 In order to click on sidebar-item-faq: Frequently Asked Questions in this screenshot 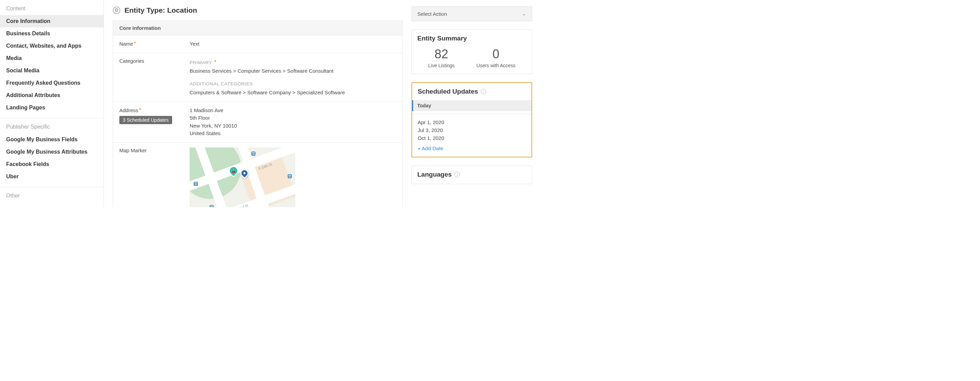, I will do `click(52, 83)`.